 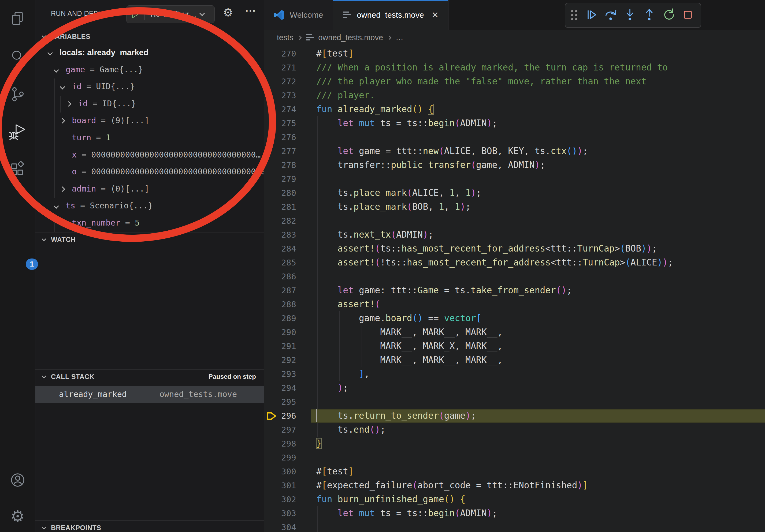 I want to click on variable-row: admin = (0)[...], so click(x=150, y=189).